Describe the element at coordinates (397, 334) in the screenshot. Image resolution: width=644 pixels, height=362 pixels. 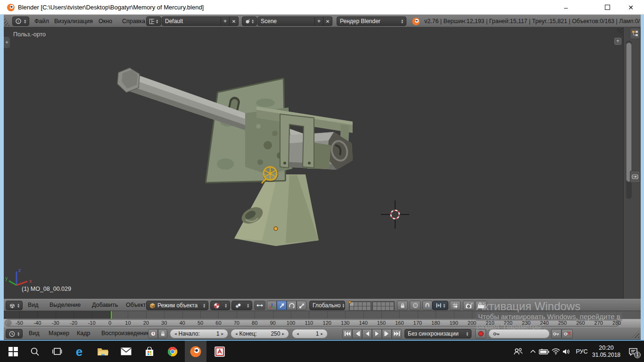
I see `jump-end-button` at that location.